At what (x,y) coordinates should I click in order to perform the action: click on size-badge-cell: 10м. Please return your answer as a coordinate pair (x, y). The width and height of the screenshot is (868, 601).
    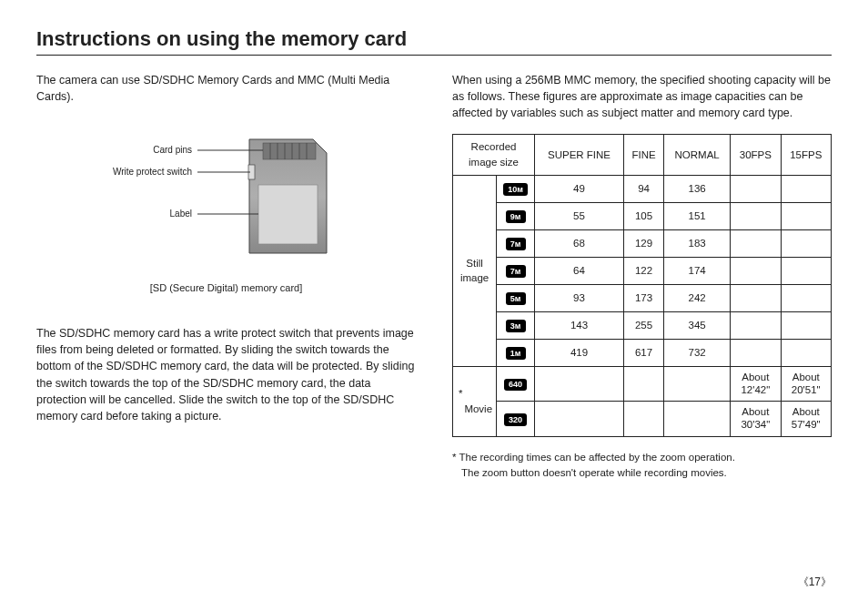
    Looking at the image, I should click on (516, 188).